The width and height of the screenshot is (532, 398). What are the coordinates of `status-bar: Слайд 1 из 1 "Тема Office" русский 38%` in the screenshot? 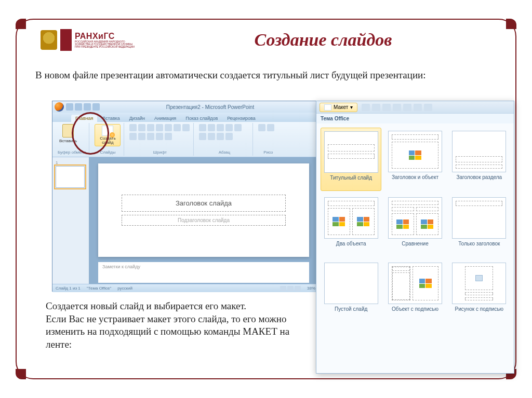 It's located at (185, 288).